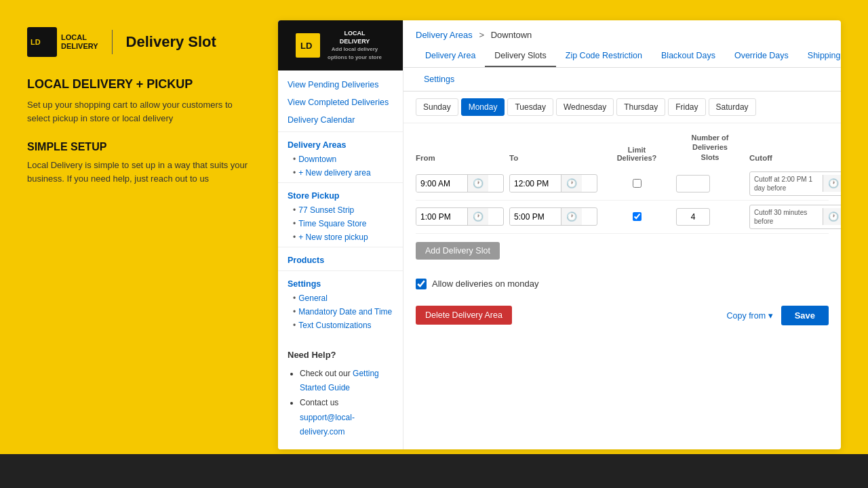 This screenshot has height=488, width=868. Describe the element at coordinates (340, 210) in the screenshot. I see `sidebar-item-sunset: 77 Sunset Strip` at that location.